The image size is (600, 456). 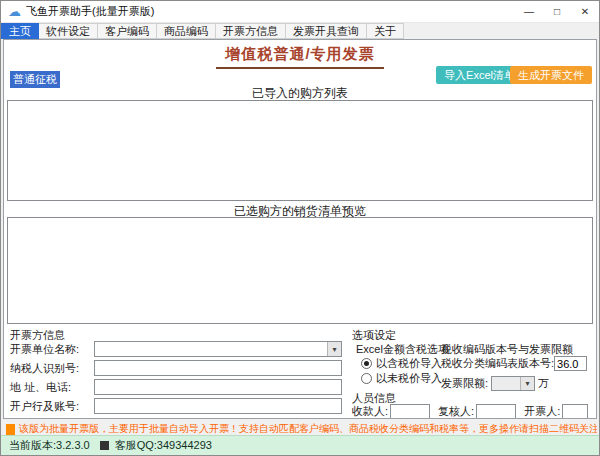 I want to click on menu-item-home: 主页, so click(x=20, y=31).